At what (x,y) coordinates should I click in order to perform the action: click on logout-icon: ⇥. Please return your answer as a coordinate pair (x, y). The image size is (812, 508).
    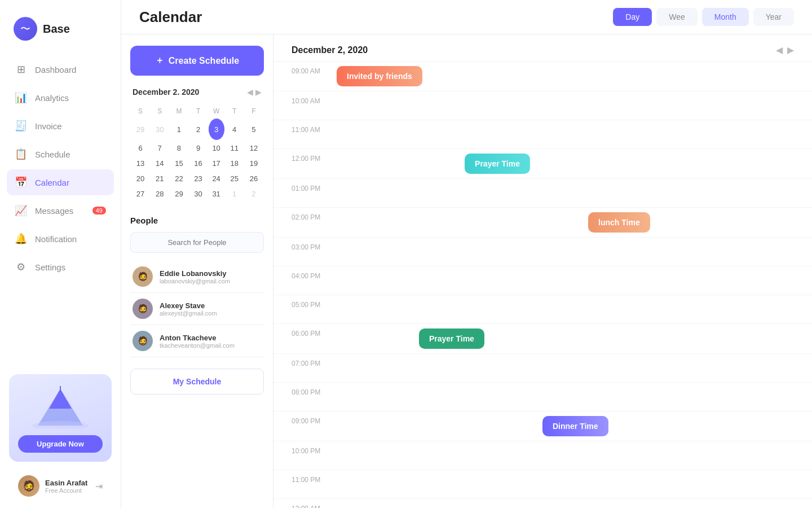
    Looking at the image, I should click on (99, 487).